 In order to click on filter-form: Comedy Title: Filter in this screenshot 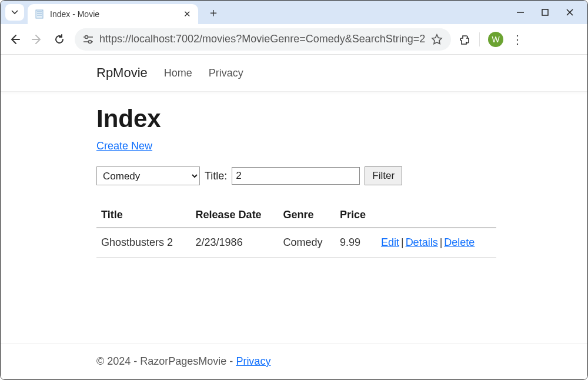, I will do `click(296, 176)`.